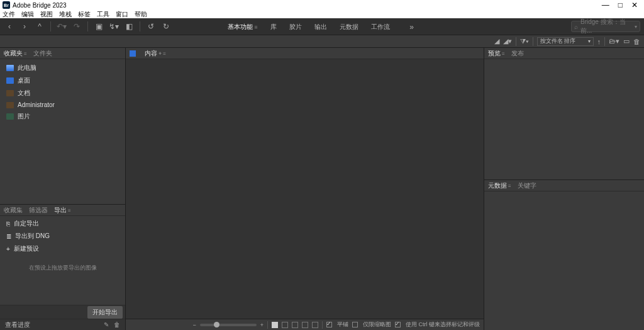 Image resolution: width=644 pixels, height=330 pixels. I want to click on view-grid-icon, so click(285, 325).